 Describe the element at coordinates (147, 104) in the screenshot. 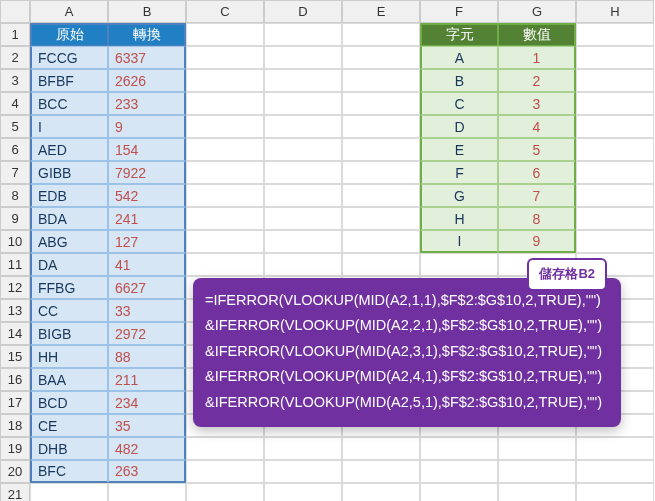

I see `data-converted: 233` at that location.